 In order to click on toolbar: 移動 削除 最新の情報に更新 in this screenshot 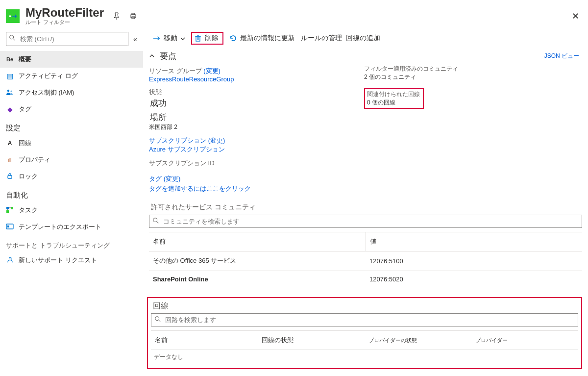, I will do `click(366, 38)`.